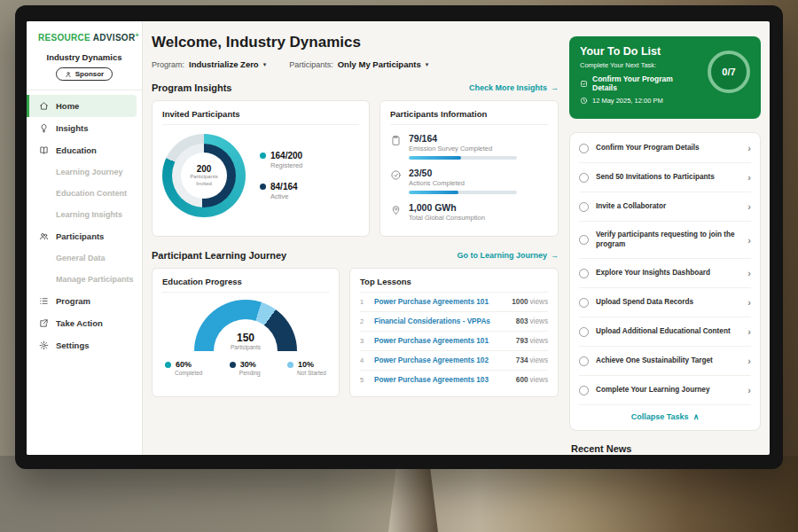 This screenshot has width=798, height=532. I want to click on todo-task-row: Send 50 Invitations to Participants ›, so click(665, 177).